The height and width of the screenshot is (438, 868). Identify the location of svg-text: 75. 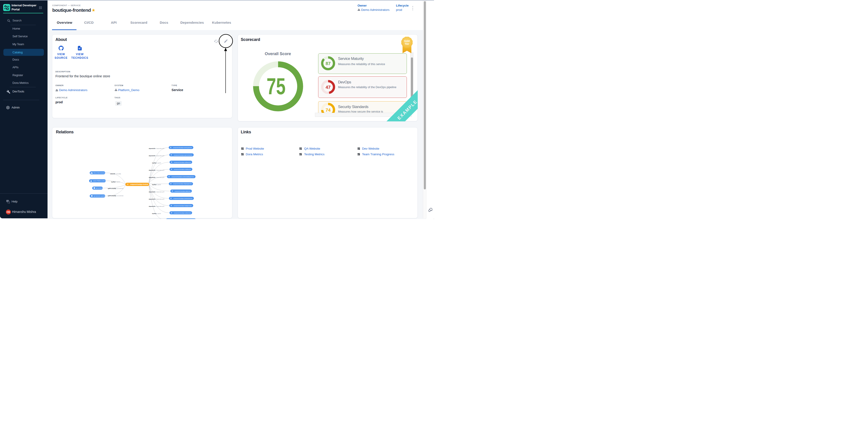
(276, 86).